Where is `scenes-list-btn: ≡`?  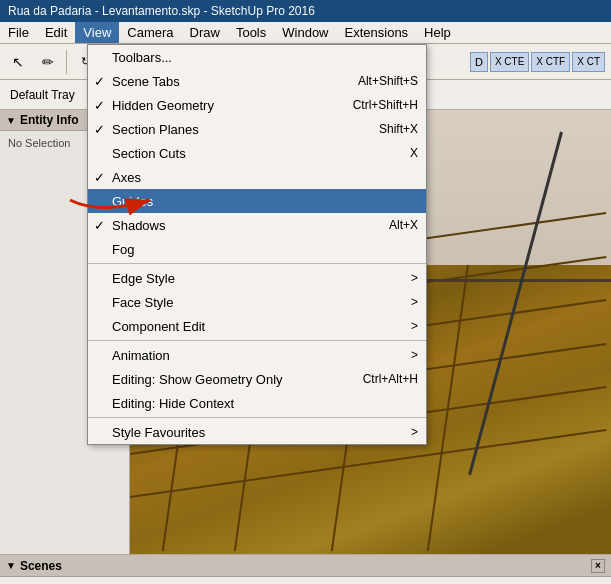
scenes-list-btn: ≡ is located at coordinates (527, 581).